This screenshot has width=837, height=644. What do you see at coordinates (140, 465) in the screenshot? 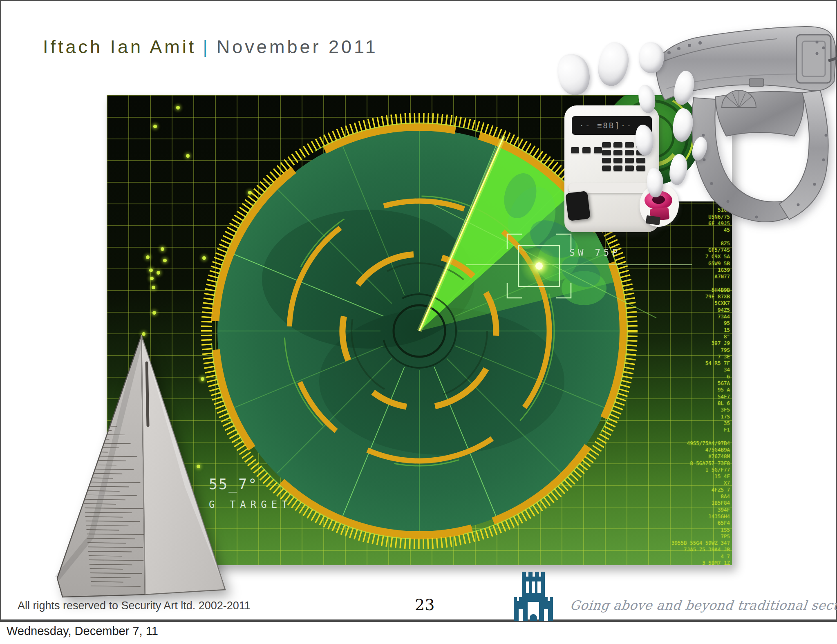
I see `paper-plane-icon` at bounding box center [140, 465].